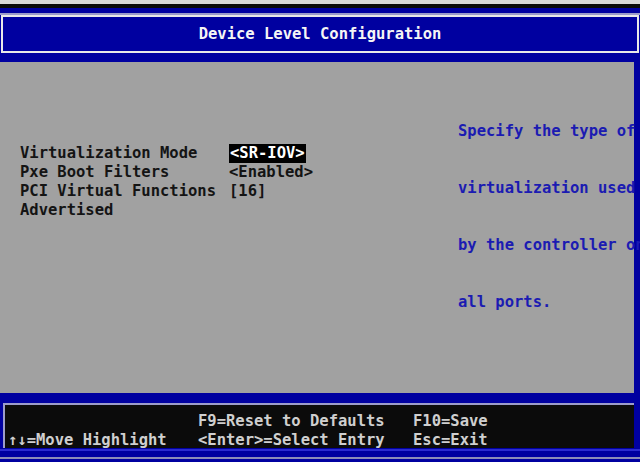 The height and width of the screenshot is (462, 640). What do you see at coordinates (248, 192) in the screenshot?
I see `option-value-pci-virtual-functions: [16]` at bounding box center [248, 192].